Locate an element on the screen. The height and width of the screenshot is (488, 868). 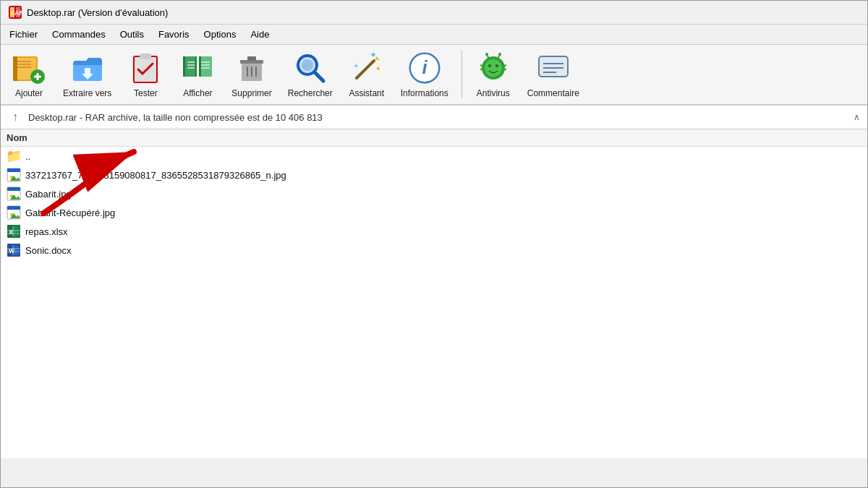
up-button: ↑ is located at coordinates (15, 117).